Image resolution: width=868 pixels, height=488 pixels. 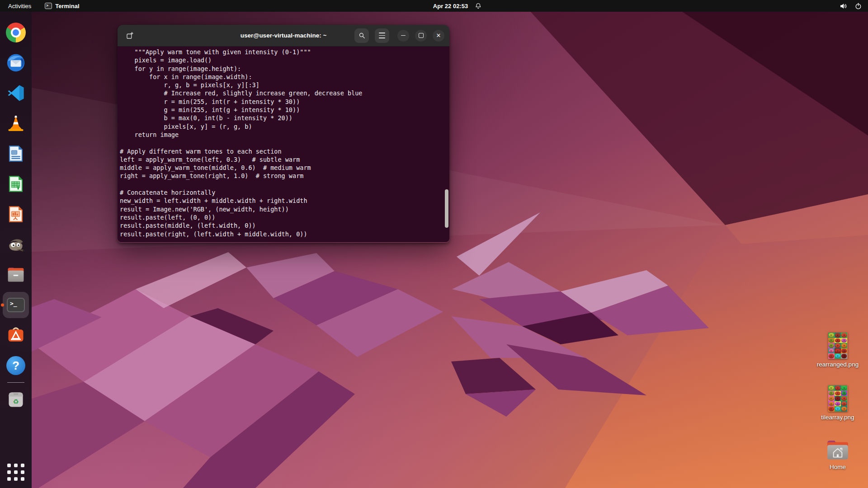 What do you see at coordinates (854, 6) in the screenshot?
I see `system-status-area` at bounding box center [854, 6].